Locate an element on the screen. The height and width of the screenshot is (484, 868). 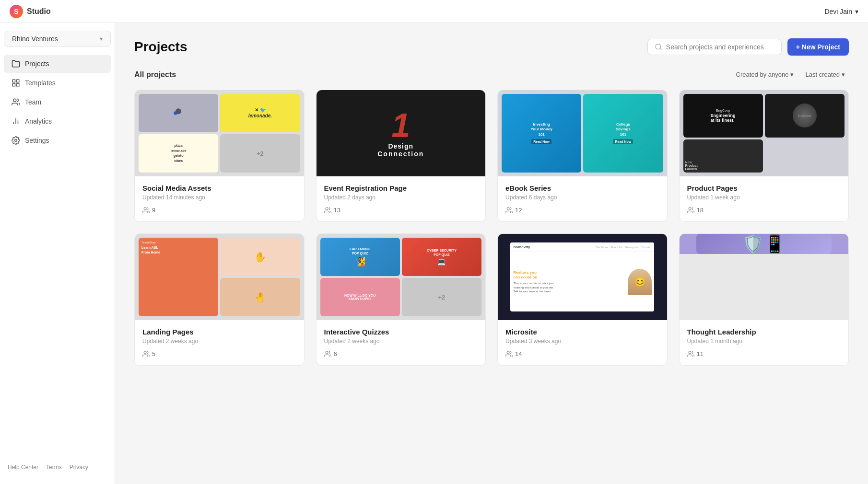
grid-icon is located at coordinates (16, 83).